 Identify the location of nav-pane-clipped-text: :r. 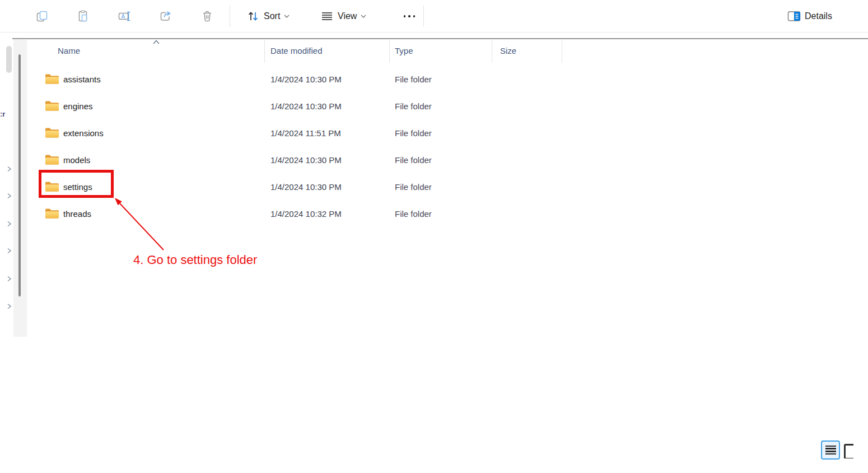
(2, 114).